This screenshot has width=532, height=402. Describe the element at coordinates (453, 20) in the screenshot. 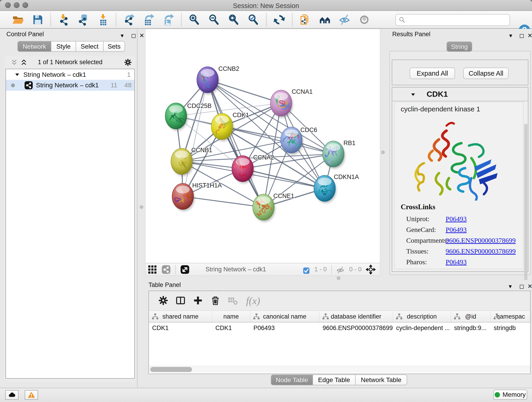

I see `search-field` at that location.